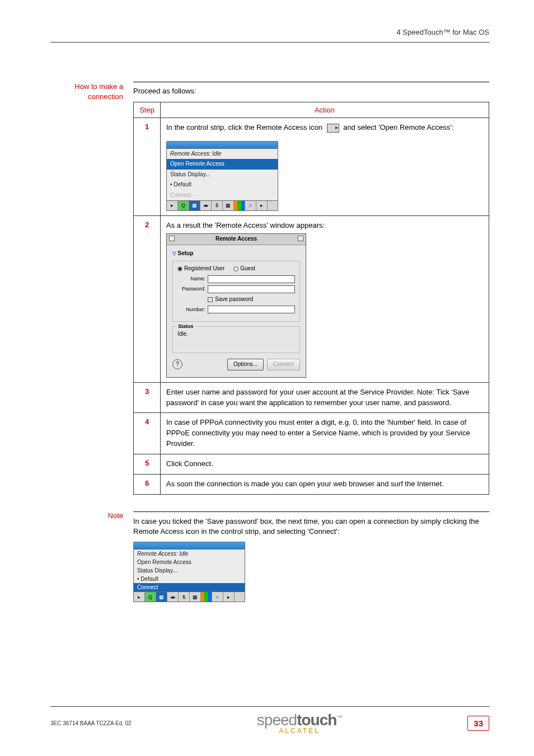 Image resolution: width=534 pixels, height=756 pixels. What do you see at coordinates (189, 597) in the screenshot?
I see `control-strip-2: ▸ Q ▦ ◂▸ $ ▦ ○ ▸` at bounding box center [189, 597].